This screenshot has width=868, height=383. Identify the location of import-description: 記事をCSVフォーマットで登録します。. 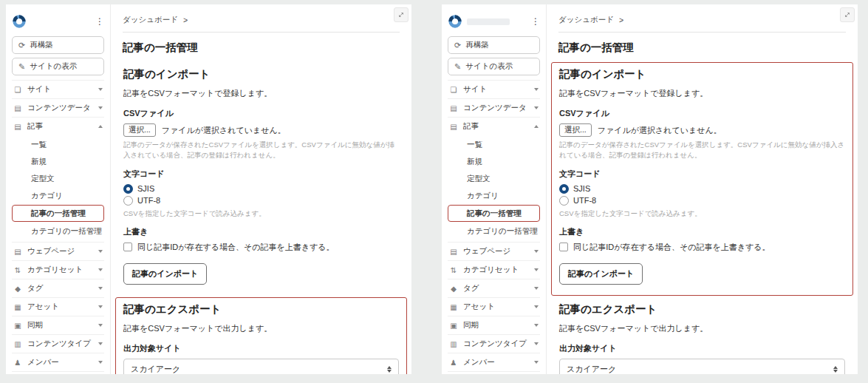
(702, 93).